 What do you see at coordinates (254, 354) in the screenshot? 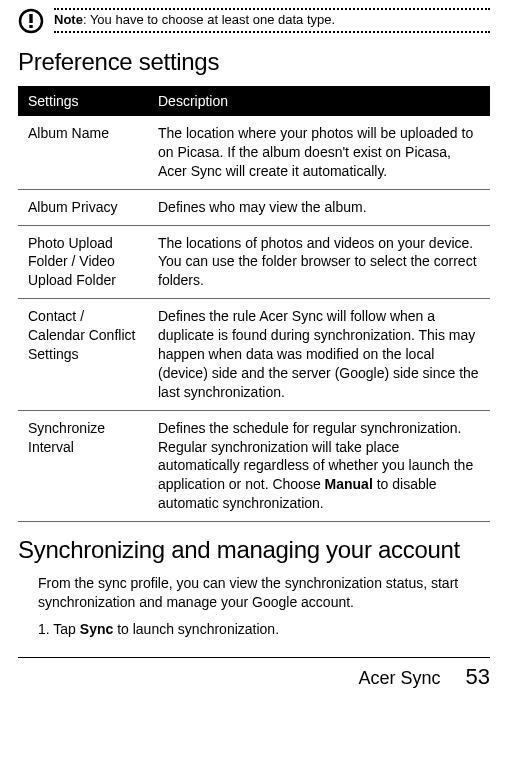
I see `table-row: Contact / Calendar Conflict Settings Def…` at bounding box center [254, 354].